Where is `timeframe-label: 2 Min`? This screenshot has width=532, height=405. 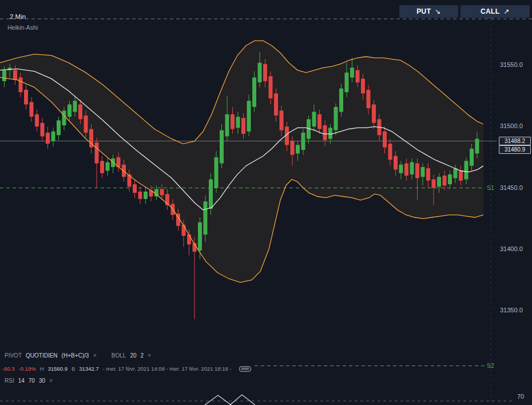 timeframe-label: 2 Min is located at coordinates (18, 17).